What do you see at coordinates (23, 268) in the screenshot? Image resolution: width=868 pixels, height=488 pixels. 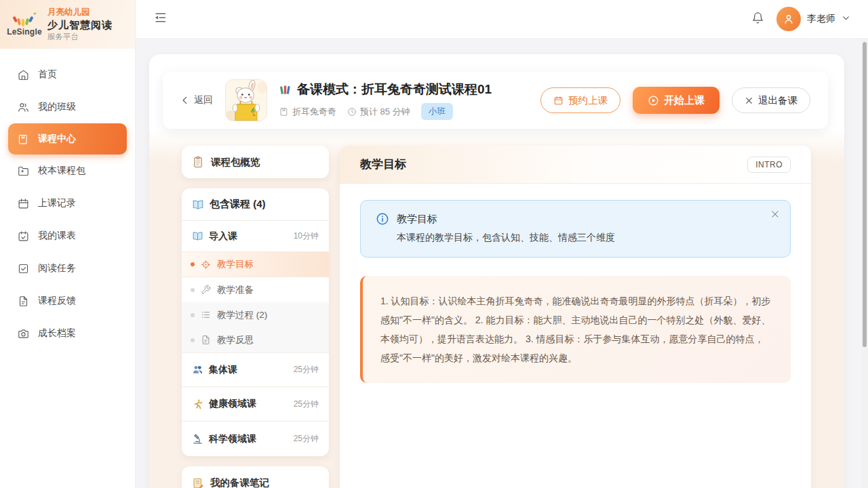 I see `check-square-icon` at bounding box center [23, 268].